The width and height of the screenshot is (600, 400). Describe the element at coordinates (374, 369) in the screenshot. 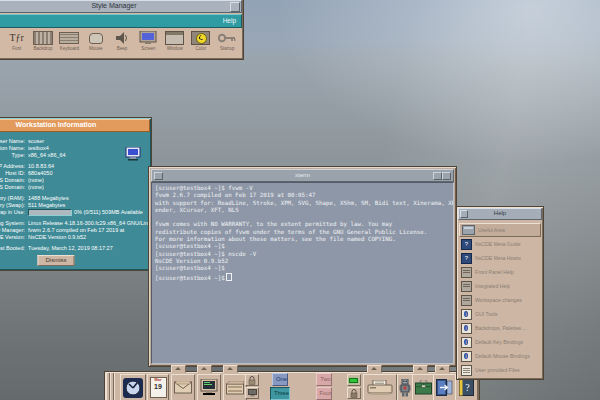

I see `printer-subpanel-tab` at that location.